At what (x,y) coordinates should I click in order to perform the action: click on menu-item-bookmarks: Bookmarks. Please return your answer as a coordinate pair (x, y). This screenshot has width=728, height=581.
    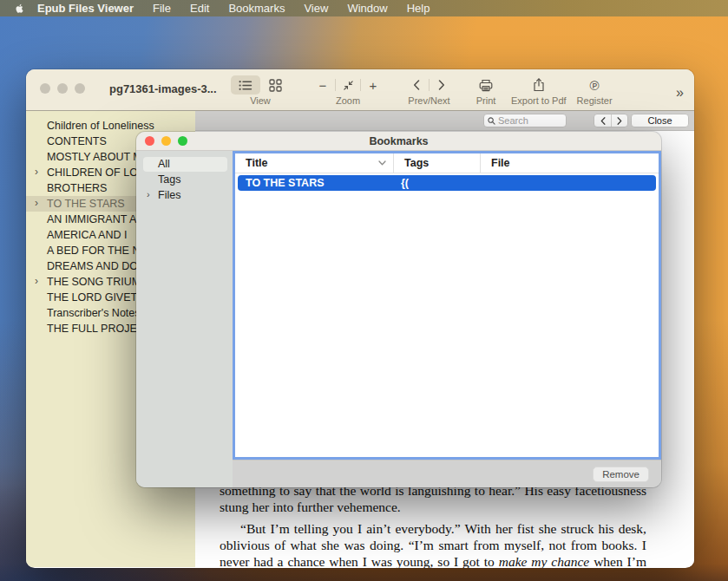
    Looking at the image, I should click on (257, 9).